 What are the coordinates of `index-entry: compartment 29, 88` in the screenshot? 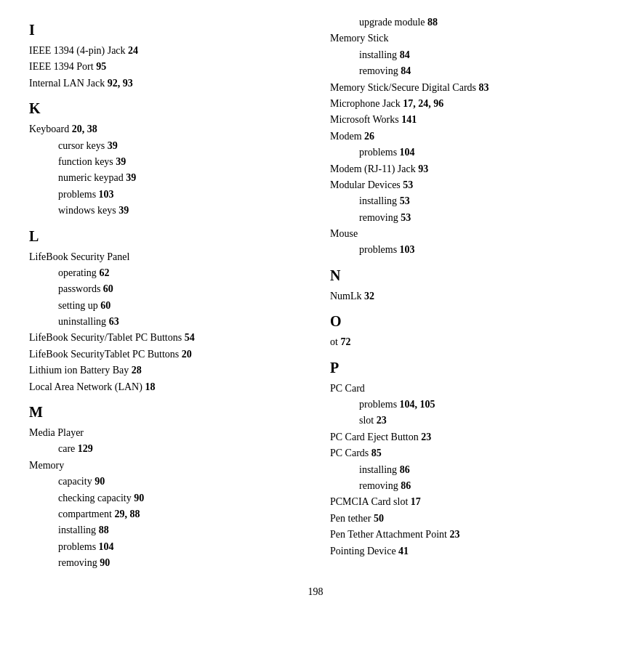 It's located at (165, 514).